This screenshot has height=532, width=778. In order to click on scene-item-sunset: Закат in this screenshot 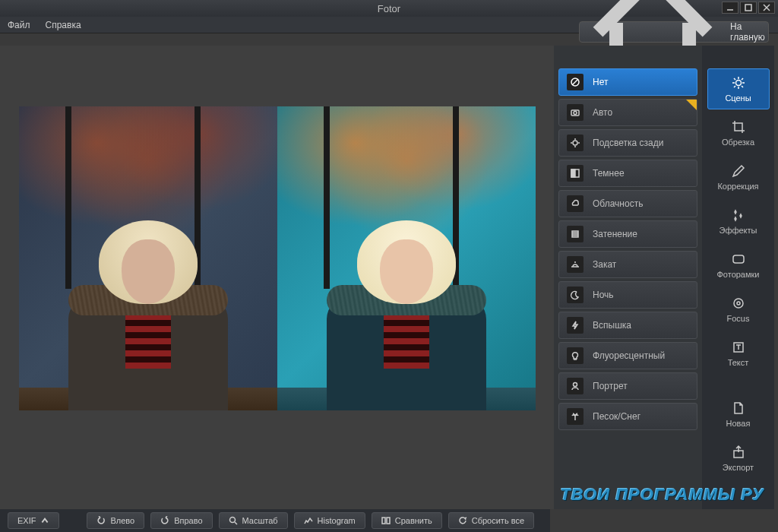, I will do `click(628, 264)`.